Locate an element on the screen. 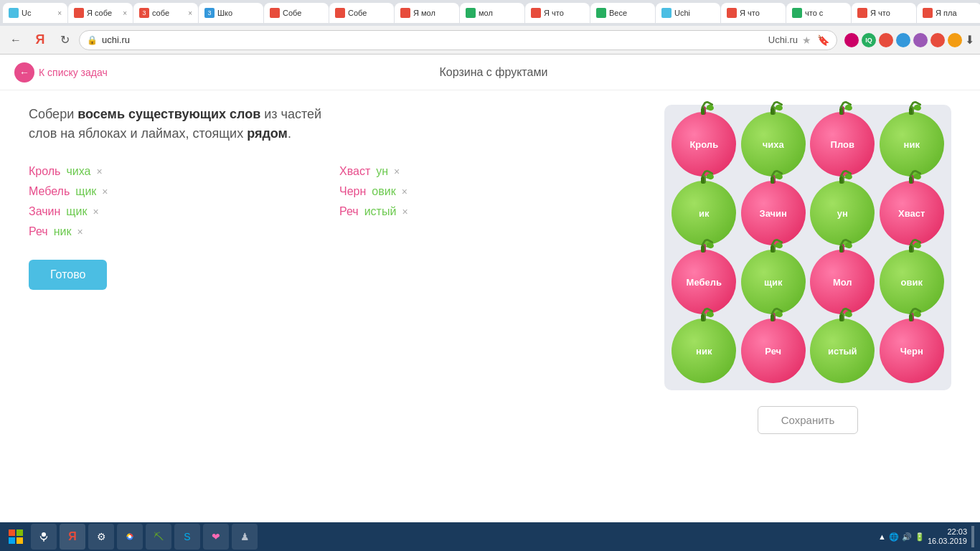 Image resolution: width=980 pixels, height=551 pixels. network-icon: 🌐 is located at coordinates (894, 537).